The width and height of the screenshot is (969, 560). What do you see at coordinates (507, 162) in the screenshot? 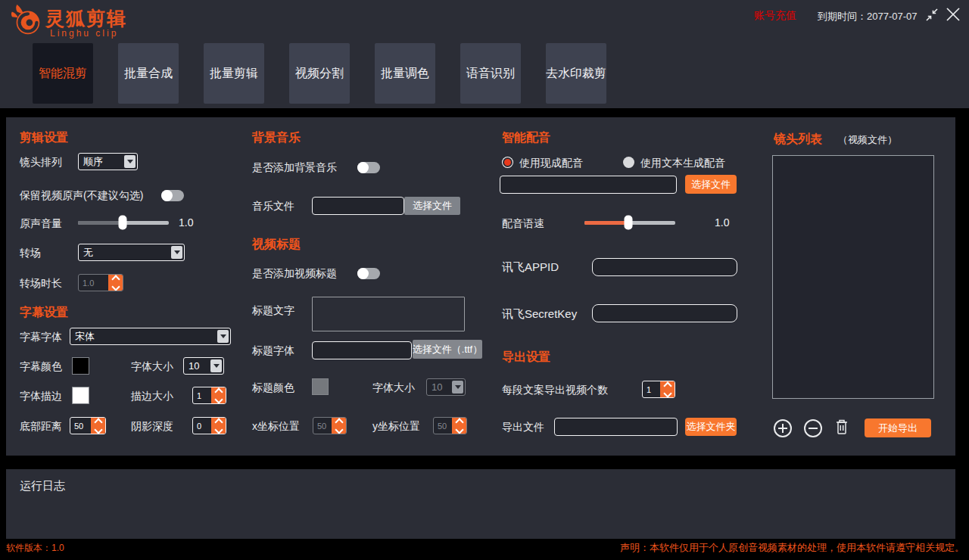
I see `radio-existing-dubbing` at bounding box center [507, 162].